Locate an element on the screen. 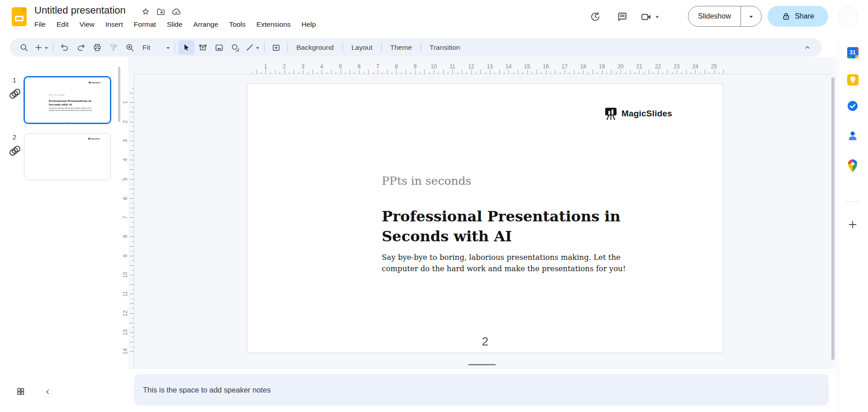 The image size is (868, 412). share-button: Share is located at coordinates (798, 16).